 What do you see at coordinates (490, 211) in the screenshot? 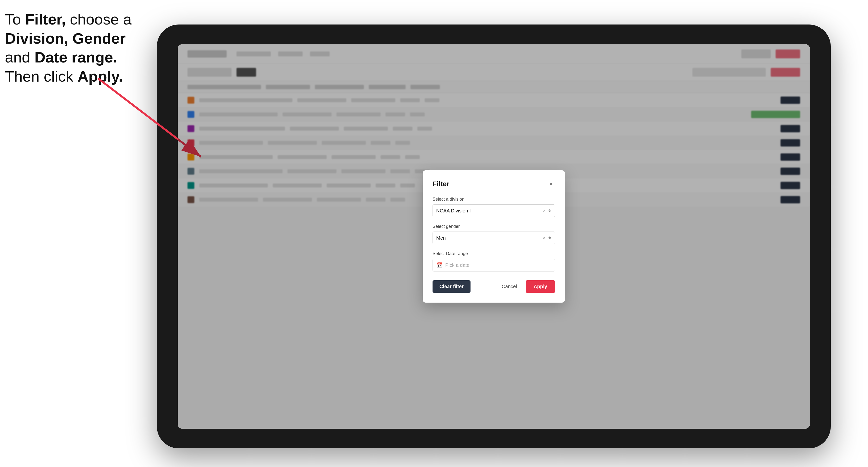
I see `division-select-value: NCAA Division I` at bounding box center [490, 211].